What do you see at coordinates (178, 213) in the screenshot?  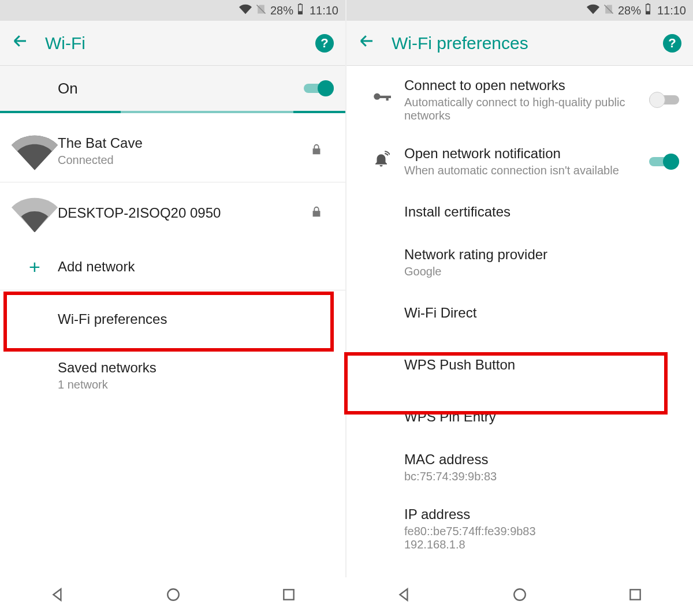 I see `network-ssid: DESKTOP-2ISOQ20 0950` at bounding box center [178, 213].